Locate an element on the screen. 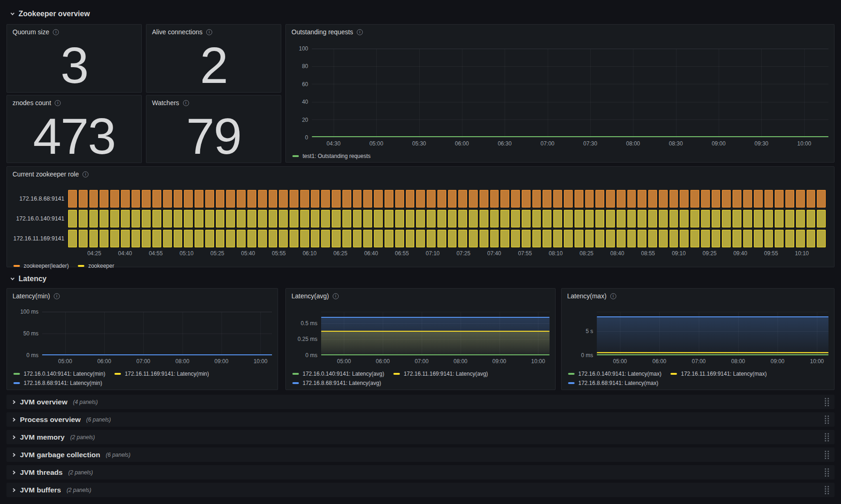 This screenshot has height=504, width=841. dashboard-row-jvm-threads: JVM threads (2 panels) is located at coordinates (421, 472).